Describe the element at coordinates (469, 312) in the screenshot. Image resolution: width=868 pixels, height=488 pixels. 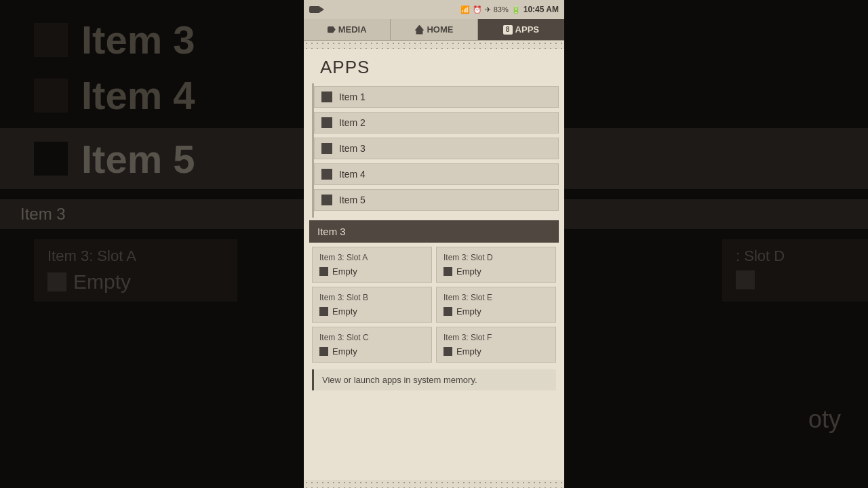
I see `slot-e-label: Empty` at that location.